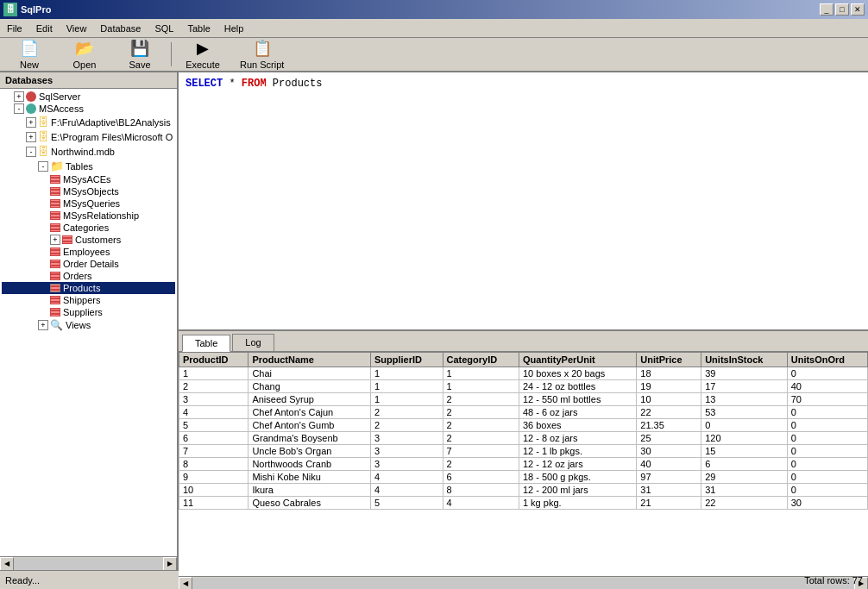 This screenshot has width=868, height=589. What do you see at coordinates (745, 490) in the screenshot?
I see `cell-9-6: 31` at bounding box center [745, 490].